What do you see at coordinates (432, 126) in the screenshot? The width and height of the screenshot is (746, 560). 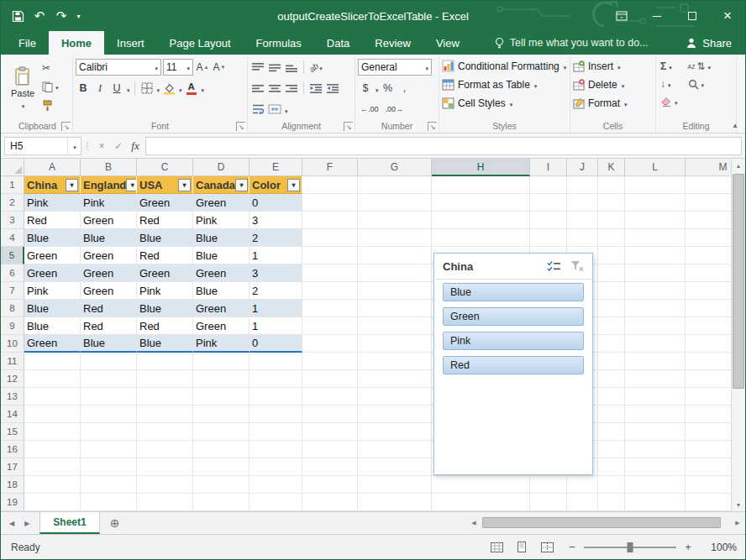 I see `number-dialog-launcher: ↘` at bounding box center [432, 126].